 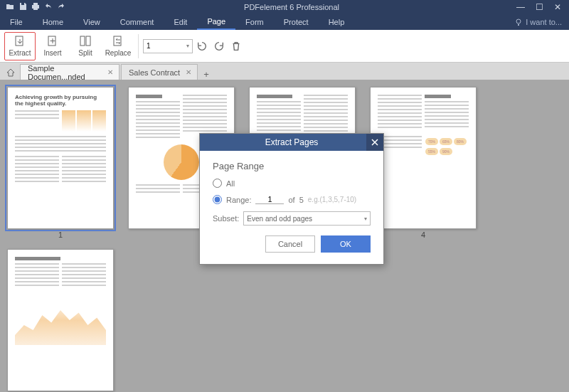 What do you see at coordinates (292, 142) in the screenshot?
I see `dialog-title: Extract Pages` at bounding box center [292, 142].